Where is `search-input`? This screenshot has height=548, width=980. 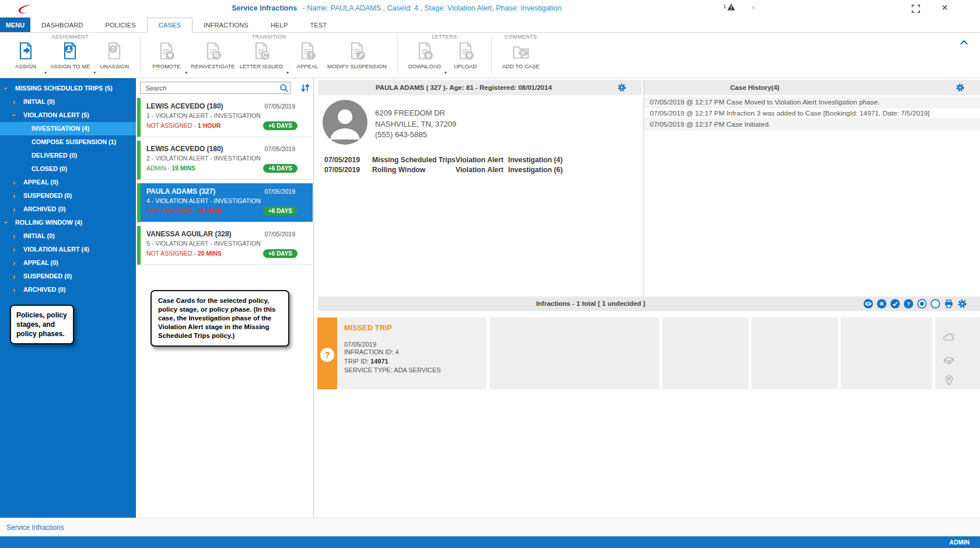 search-input is located at coordinates (215, 88).